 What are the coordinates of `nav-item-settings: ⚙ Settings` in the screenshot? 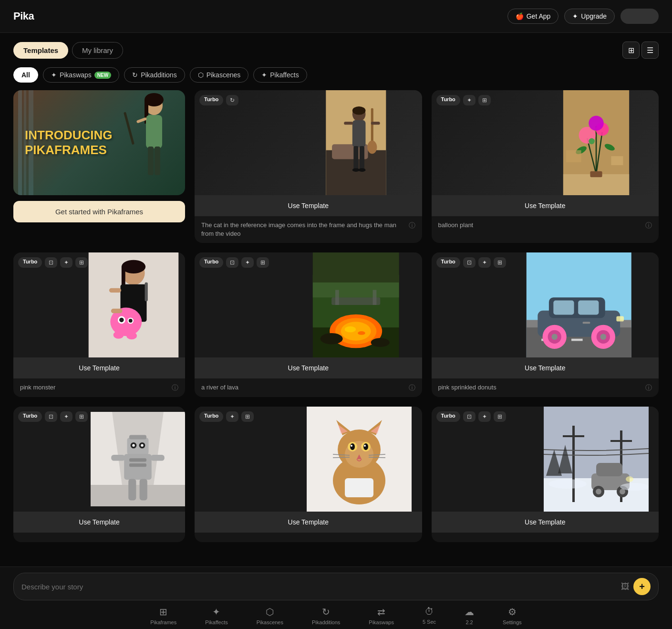 It's located at (512, 616).